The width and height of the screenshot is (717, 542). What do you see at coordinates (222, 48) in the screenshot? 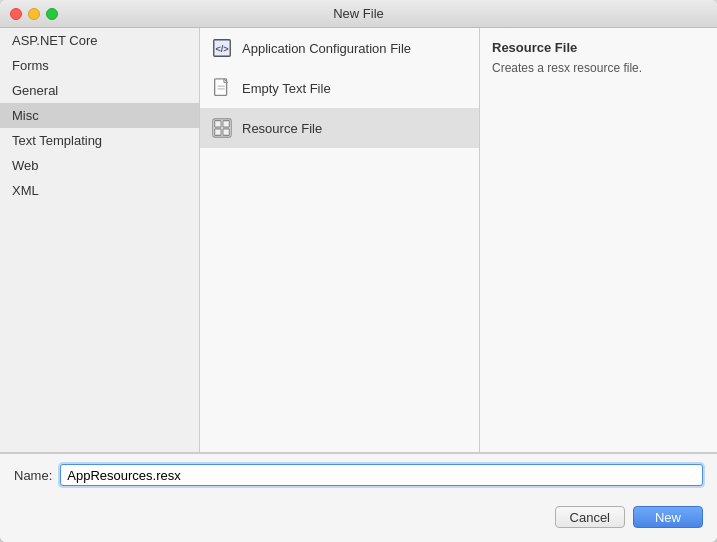
I see `app-config-icon: </>` at bounding box center [222, 48].